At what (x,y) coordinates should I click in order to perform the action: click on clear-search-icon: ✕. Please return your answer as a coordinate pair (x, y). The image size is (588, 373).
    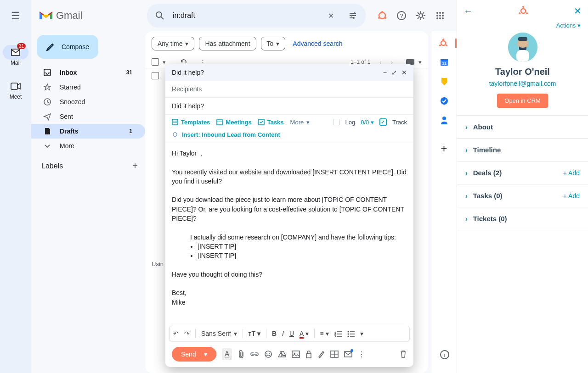
    Looking at the image, I should click on (331, 16).